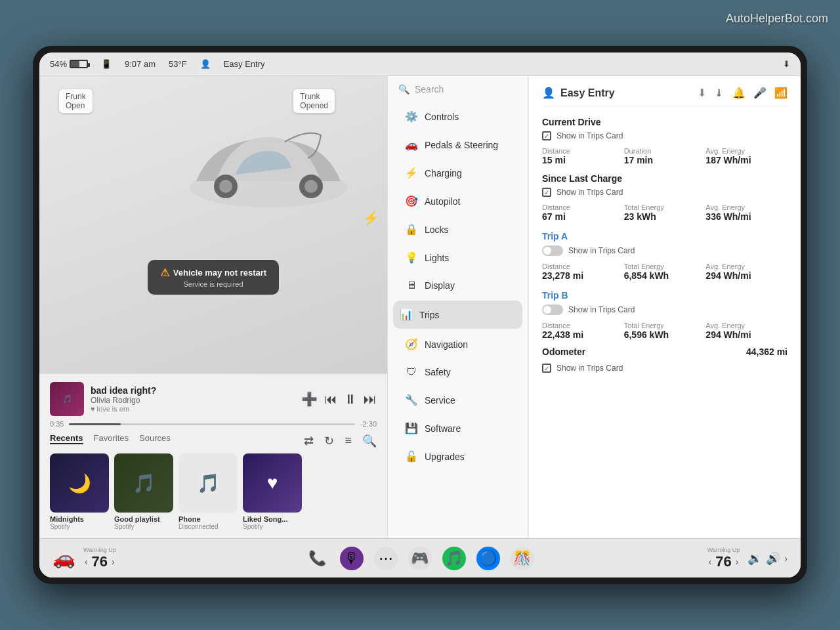 The image size is (840, 630). What do you see at coordinates (755, 558) in the screenshot?
I see `volume-down-icon: 🔉` at bounding box center [755, 558].